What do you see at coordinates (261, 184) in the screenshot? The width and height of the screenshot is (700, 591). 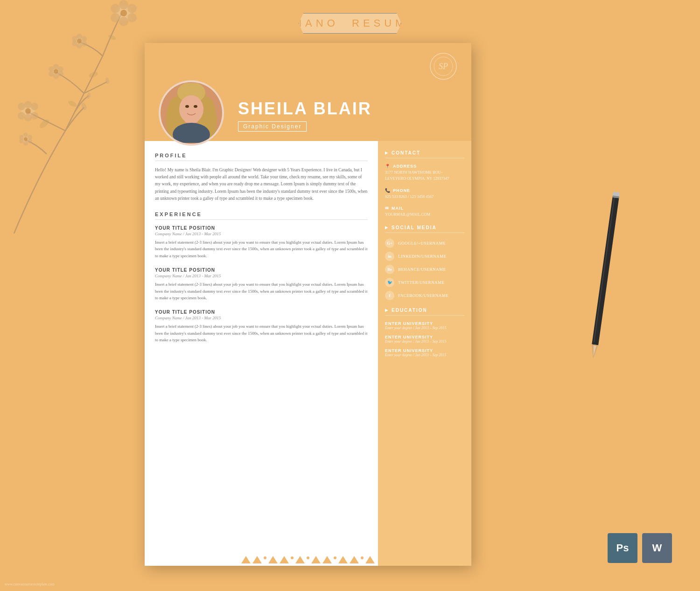 I see `profile-text: Hello! My name is Sheila Blair. I'm Grap…` at bounding box center [261, 184].